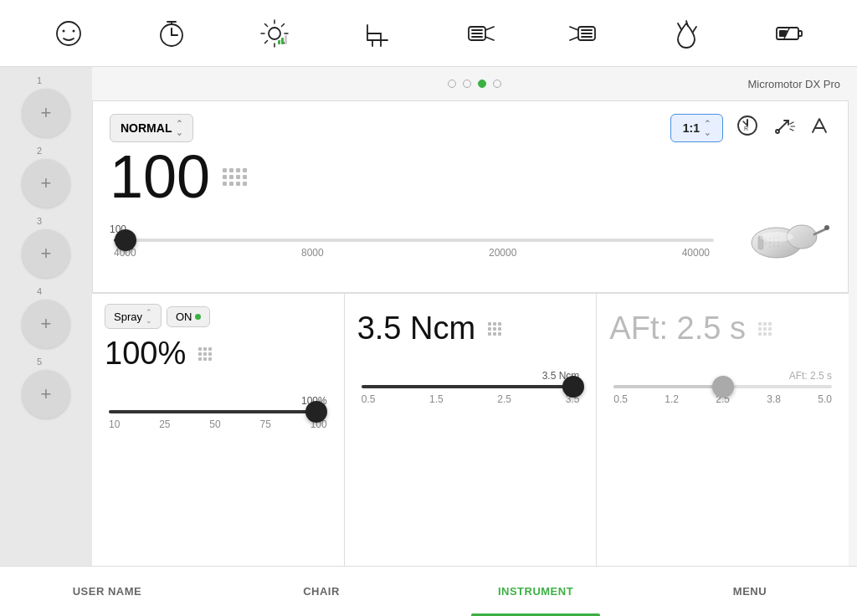 Image resolution: width=857 pixels, height=616 pixels. What do you see at coordinates (696, 128) in the screenshot?
I see `ratio-button: 1:1 ⌃⌄` at bounding box center [696, 128].